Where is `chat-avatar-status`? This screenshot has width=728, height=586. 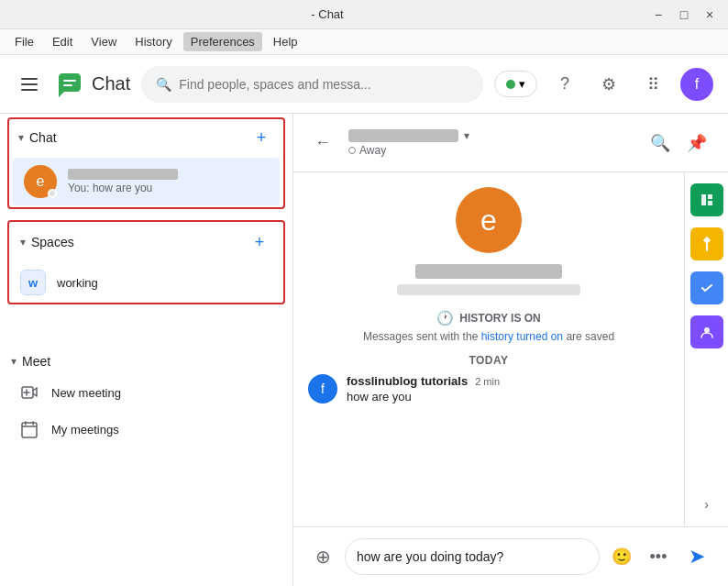
chat-avatar-status is located at coordinates (52, 193).